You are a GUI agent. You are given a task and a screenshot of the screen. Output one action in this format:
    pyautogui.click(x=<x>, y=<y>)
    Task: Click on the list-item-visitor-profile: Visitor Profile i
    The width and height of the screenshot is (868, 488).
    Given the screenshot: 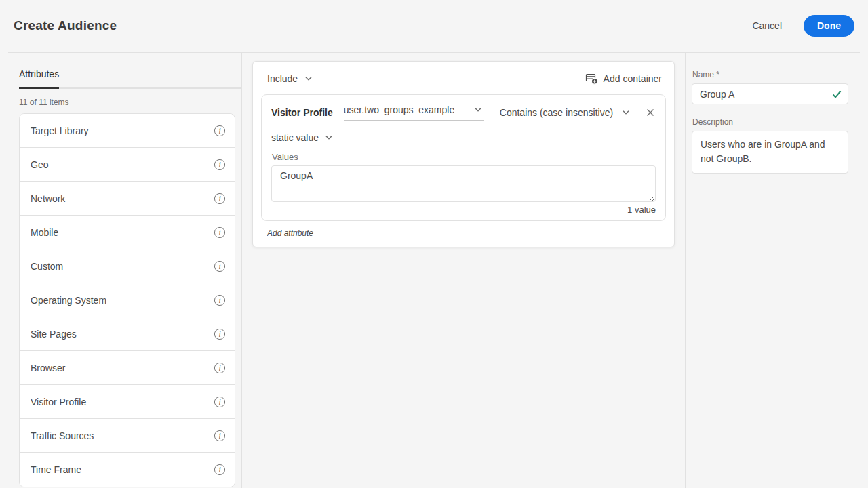 What is the action you would take?
    pyautogui.click(x=127, y=402)
    